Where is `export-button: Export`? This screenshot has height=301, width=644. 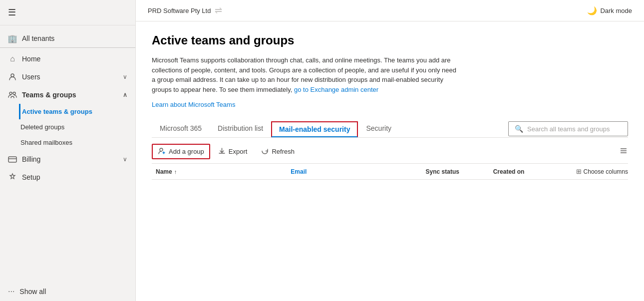
export-button: Export is located at coordinates (233, 152).